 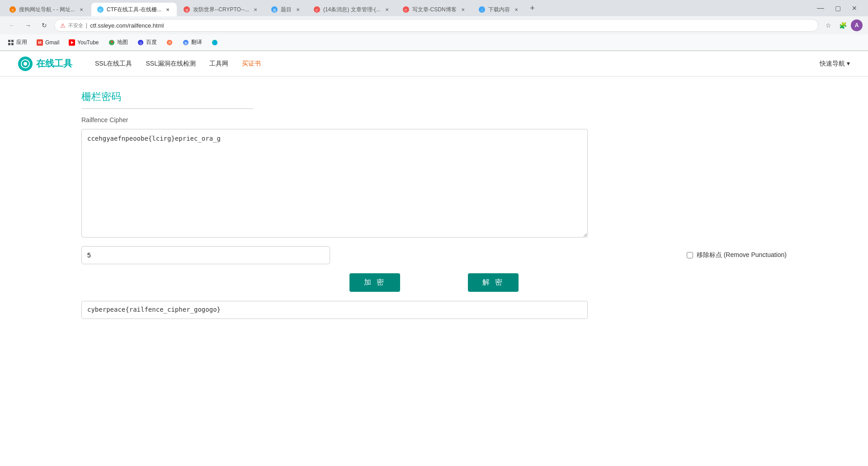 What do you see at coordinates (40, 43) in the screenshot?
I see `svg-text: M` at bounding box center [40, 43].